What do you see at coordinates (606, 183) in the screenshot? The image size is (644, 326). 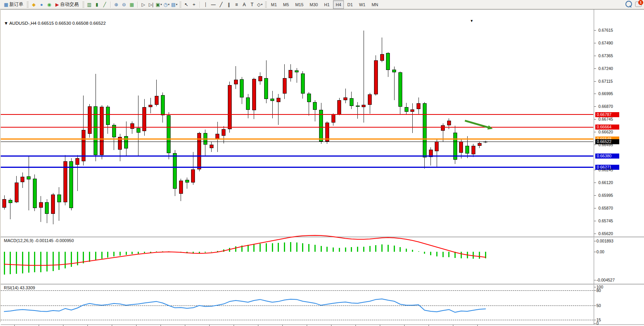 I see `price-axis-label: 0.66120` at bounding box center [606, 183].